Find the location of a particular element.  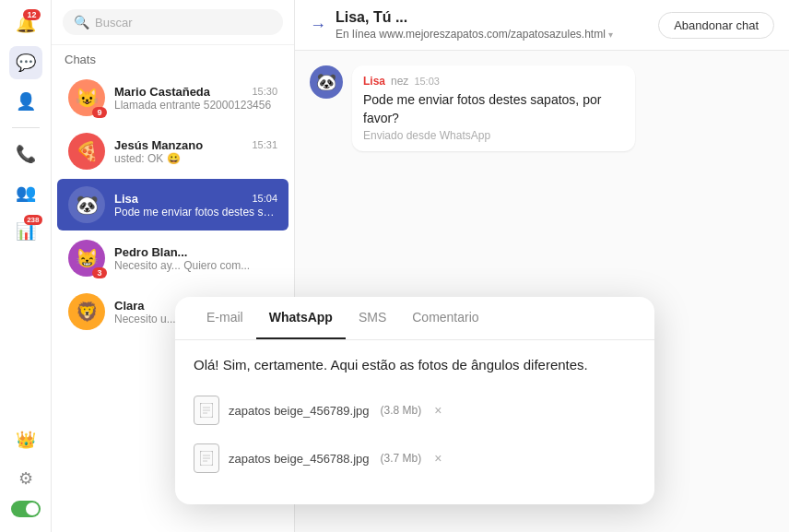

attachment-item-2: zapatos beige_456788.jpg (3.7 Mb) × is located at coordinates (415, 458).